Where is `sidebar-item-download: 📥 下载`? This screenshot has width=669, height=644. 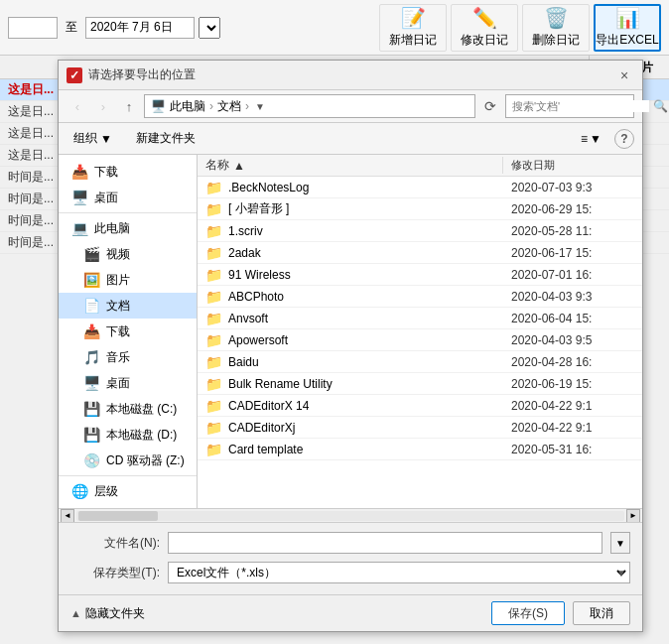
sidebar-item-download: 📥 下载 is located at coordinates (127, 172).